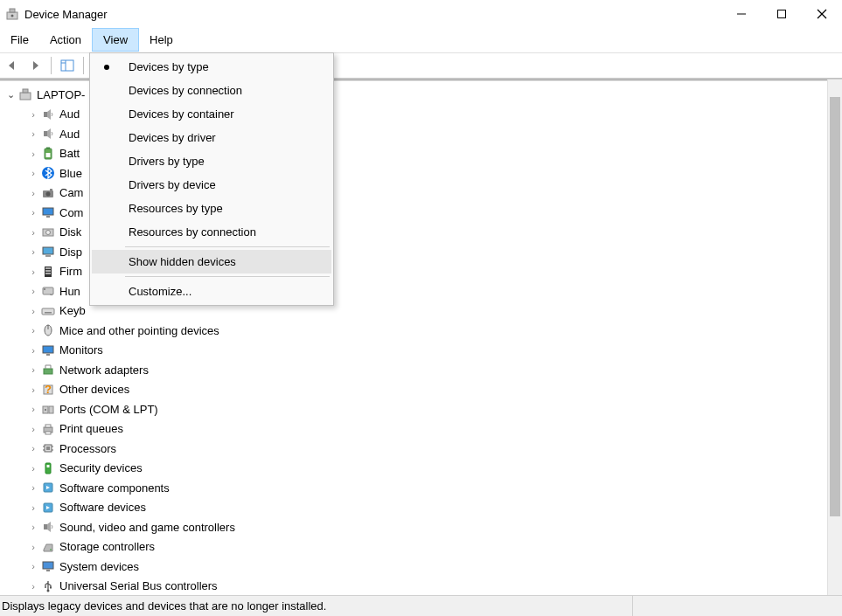  I want to click on back-button, so click(12, 66).